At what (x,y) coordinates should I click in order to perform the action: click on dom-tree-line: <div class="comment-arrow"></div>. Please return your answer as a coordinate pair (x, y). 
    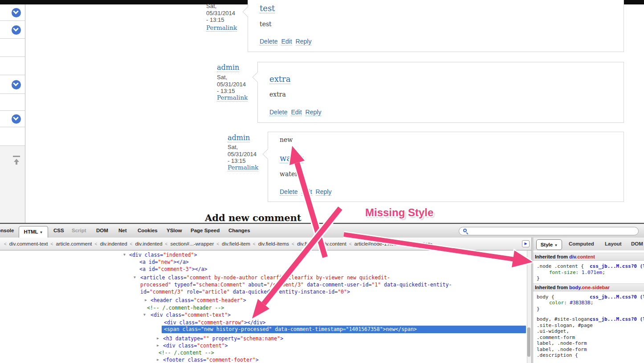
    Looking at the image, I should click on (215, 323).